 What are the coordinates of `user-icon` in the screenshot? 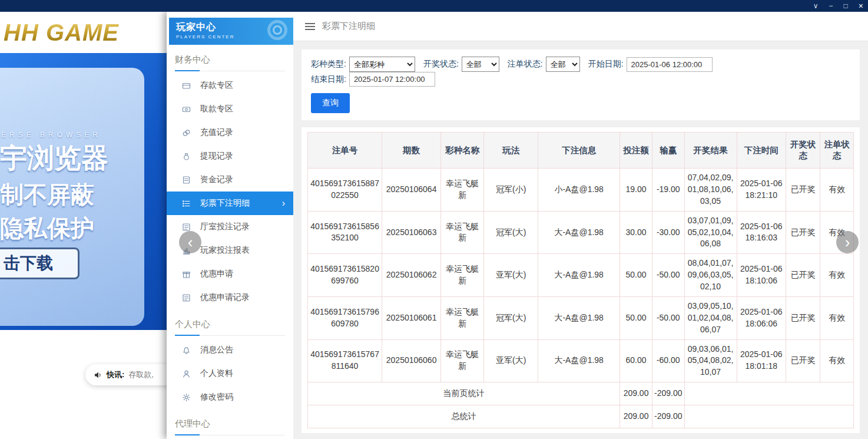 It's located at (186, 374).